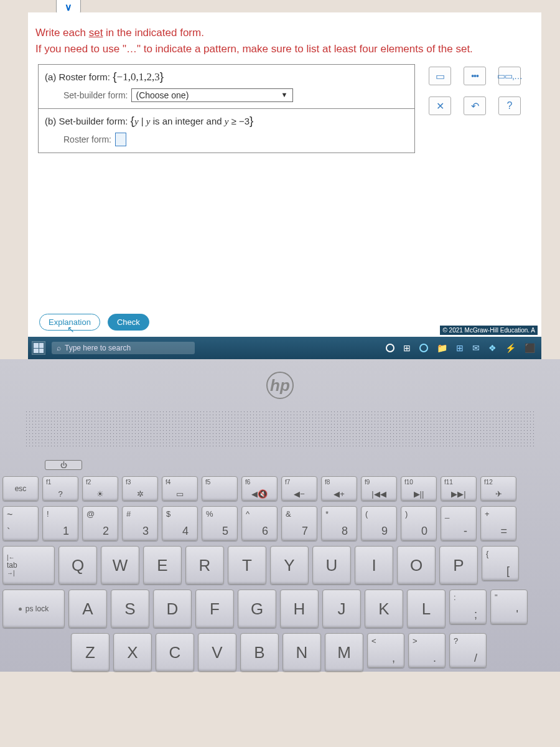  What do you see at coordinates (37, 609) in the screenshot?
I see `caps-label: ps lock` at bounding box center [37, 609].